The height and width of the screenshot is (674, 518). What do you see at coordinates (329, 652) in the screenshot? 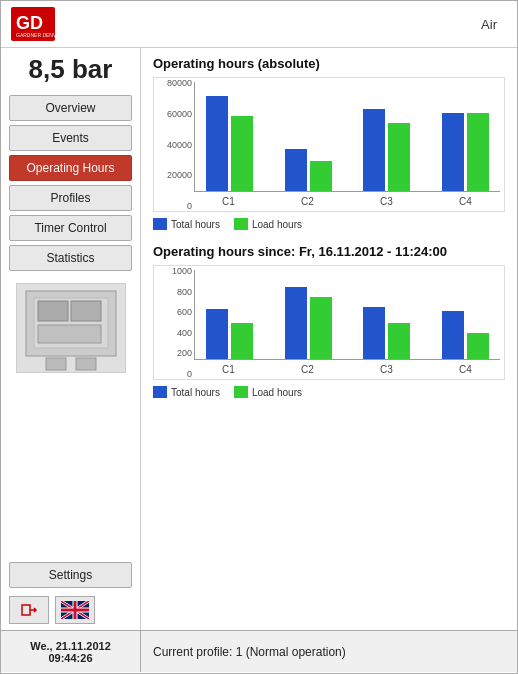
I see `footer-profile: Current profile: 1 (Normal operation)` at bounding box center [329, 652].